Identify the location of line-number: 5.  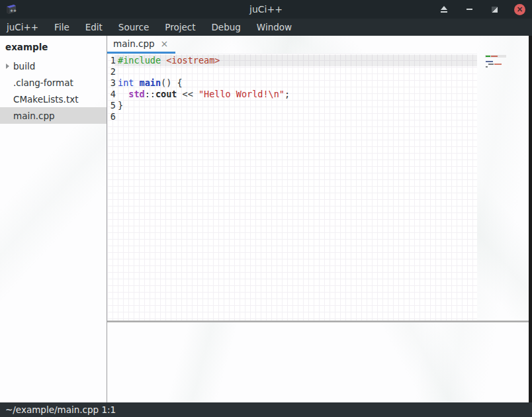
(112, 106).